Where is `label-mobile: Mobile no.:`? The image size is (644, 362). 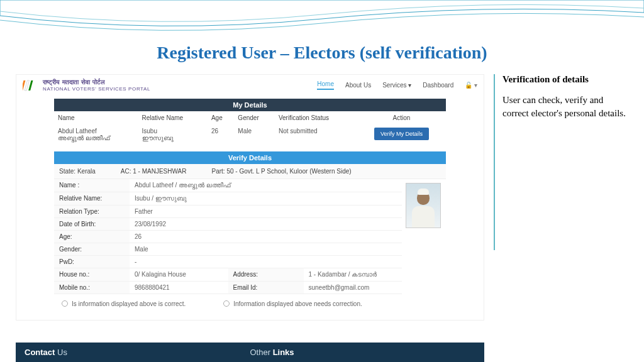
label-mobile: Mobile no.: is located at coordinates (92, 288).